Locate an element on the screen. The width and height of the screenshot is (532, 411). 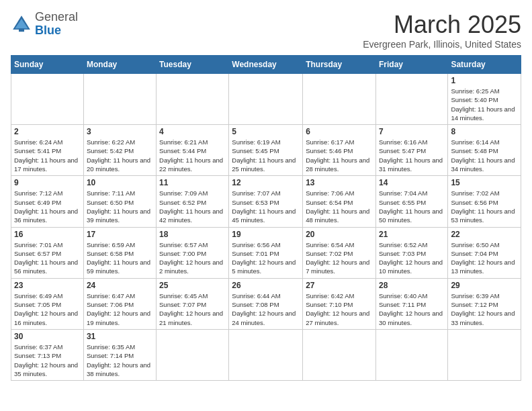
day-25-number: 25 is located at coordinates (192, 285).